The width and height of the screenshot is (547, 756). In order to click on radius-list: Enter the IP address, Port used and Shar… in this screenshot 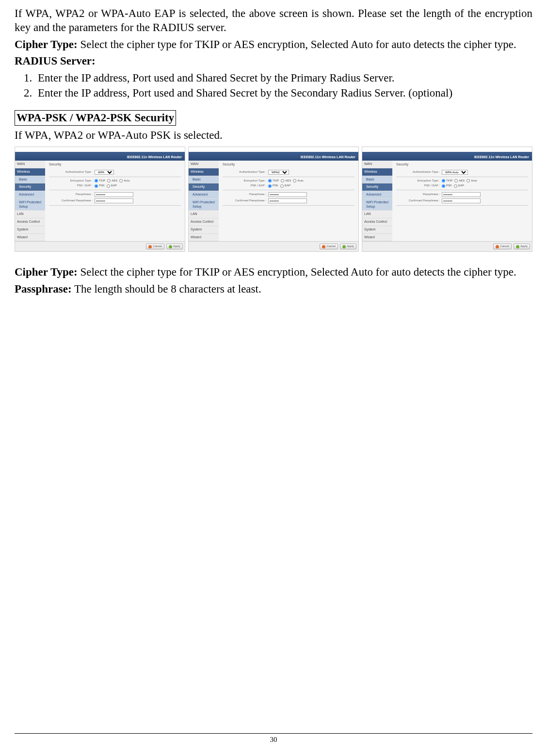, I will do `click(274, 86)`.